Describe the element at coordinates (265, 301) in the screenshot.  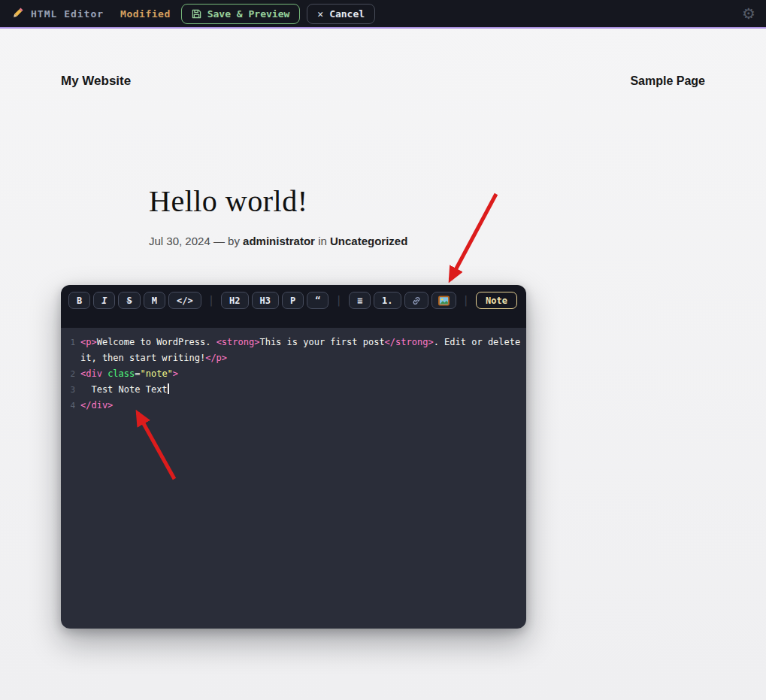
I see `heading3-button: H3` at that location.